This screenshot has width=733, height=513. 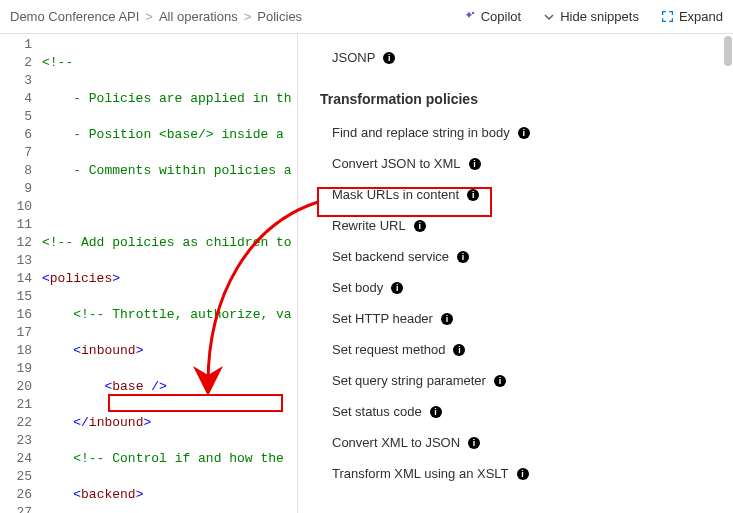 I want to click on policy-item-set-status-code: Set status code i, so click(x=518, y=412).